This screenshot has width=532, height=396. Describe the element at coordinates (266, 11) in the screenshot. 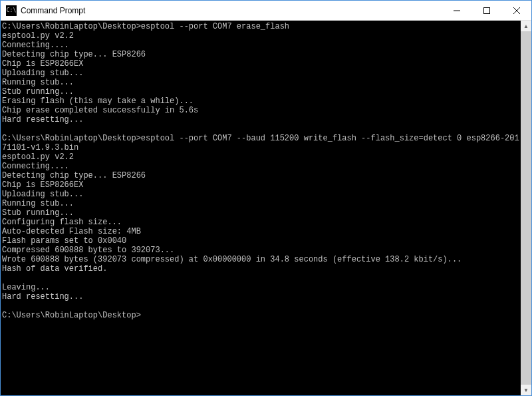

I see `titlebar: C:\ Command Prompt` at that location.